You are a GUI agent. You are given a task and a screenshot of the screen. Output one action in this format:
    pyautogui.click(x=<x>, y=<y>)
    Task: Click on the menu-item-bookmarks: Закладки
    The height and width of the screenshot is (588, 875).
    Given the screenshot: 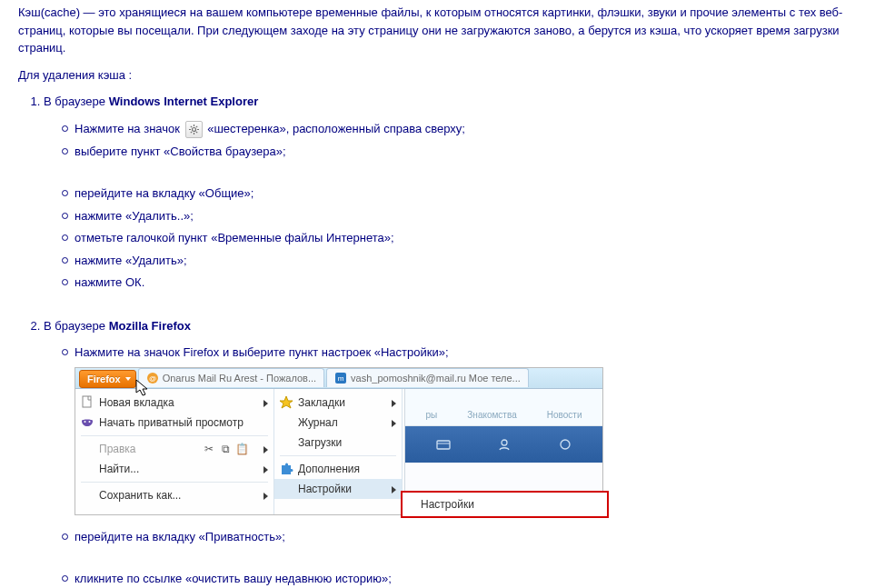 What is the action you would take?
    pyautogui.click(x=338, y=403)
    